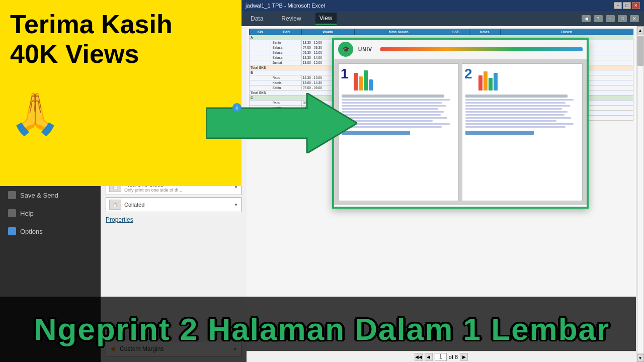 Image resolution: width=644 pixels, height=362 pixels. Describe the element at coordinates (586, 19) in the screenshot. I see `ribbon-back-icon: ◀` at that location.